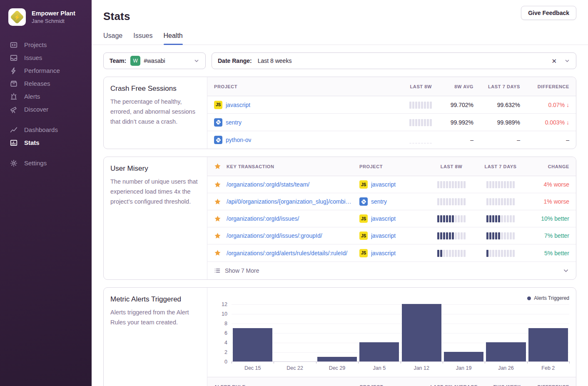  Describe the element at coordinates (155, 299) in the screenshot. I see `panel-title: Metric Alerts Triggered` at that location.